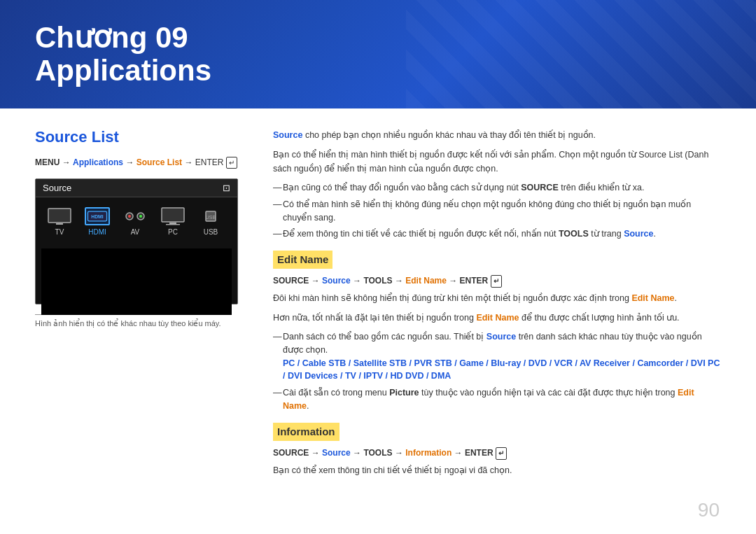  What do you see at coordinates (497, 449) in the screenshot?
I see `information-section: Information SOURCE → Source → TOOLS → In…` at bounding box center [497, 449].